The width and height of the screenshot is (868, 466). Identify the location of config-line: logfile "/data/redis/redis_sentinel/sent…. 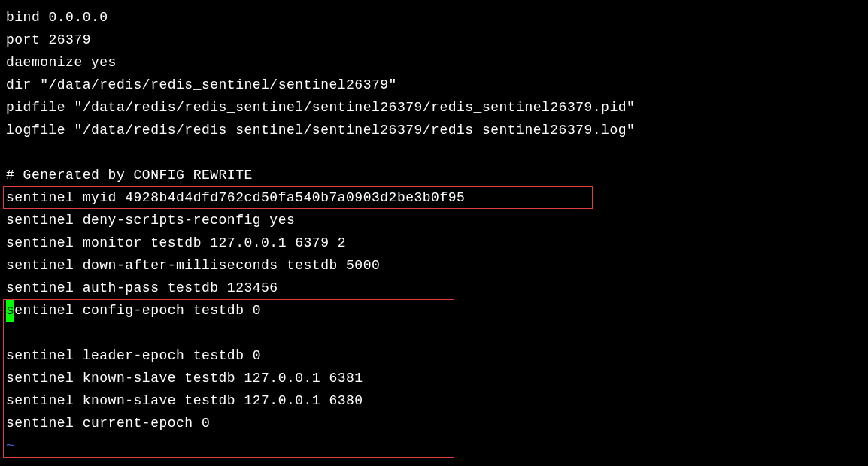
(434, 130).